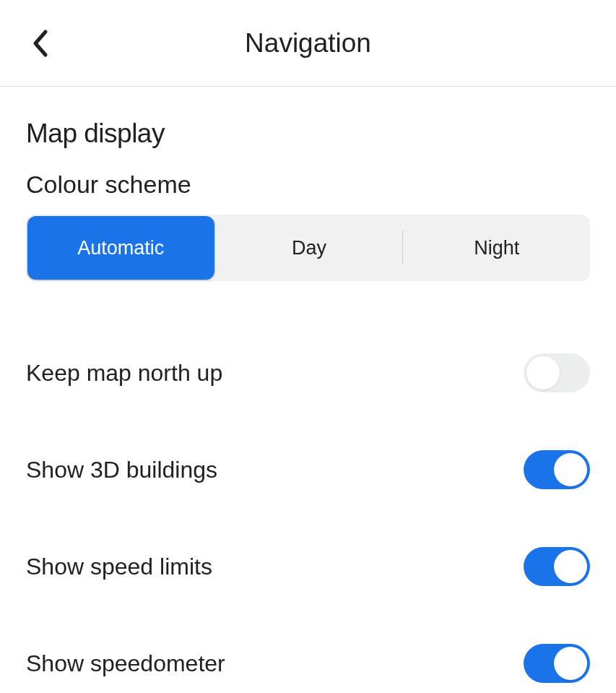 The width and height of the screenshot is (616, 693). Describe the element at coordinates (308, 43) in the screenshot. I see `page-title: Navigation` at that location.